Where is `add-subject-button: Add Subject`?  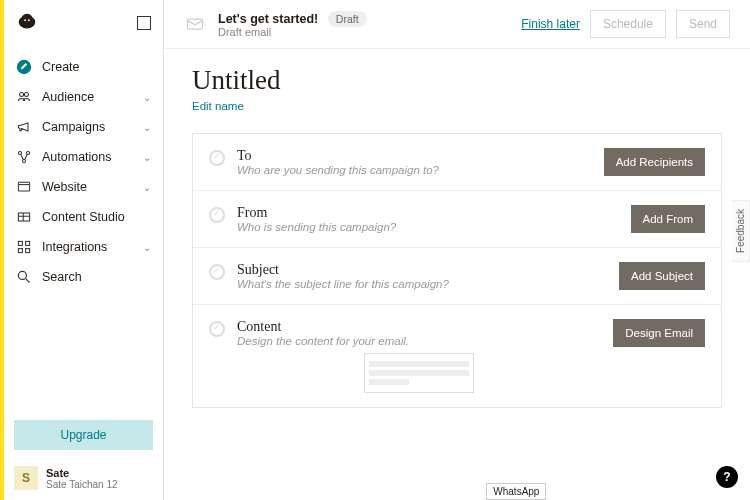 add-subject-button: Add Subject is located at coordinates (662, 276).